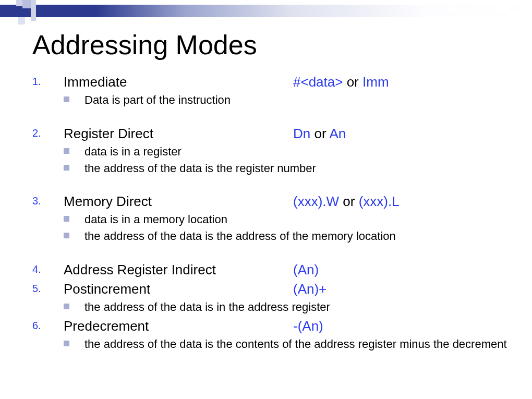  Describe the element at coordinates (270, 270) in the screenshot. I see `list-item: 4.Address Register Indirect(An)` at that location.